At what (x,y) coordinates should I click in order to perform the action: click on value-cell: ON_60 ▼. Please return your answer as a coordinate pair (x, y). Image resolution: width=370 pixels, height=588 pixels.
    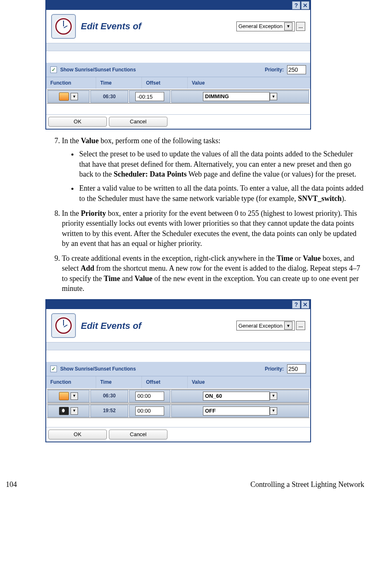
    Looking at the image, I should click on (240, 396).